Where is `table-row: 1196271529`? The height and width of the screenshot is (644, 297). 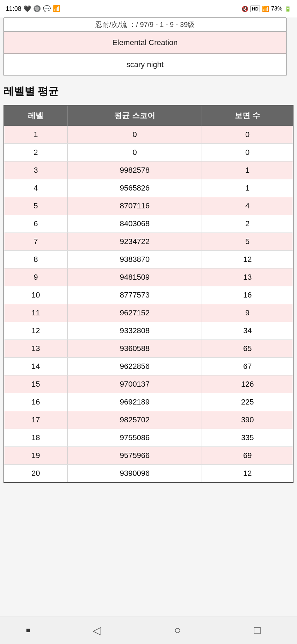
table-row: 1196271529 is located at coordinates (148, 313).